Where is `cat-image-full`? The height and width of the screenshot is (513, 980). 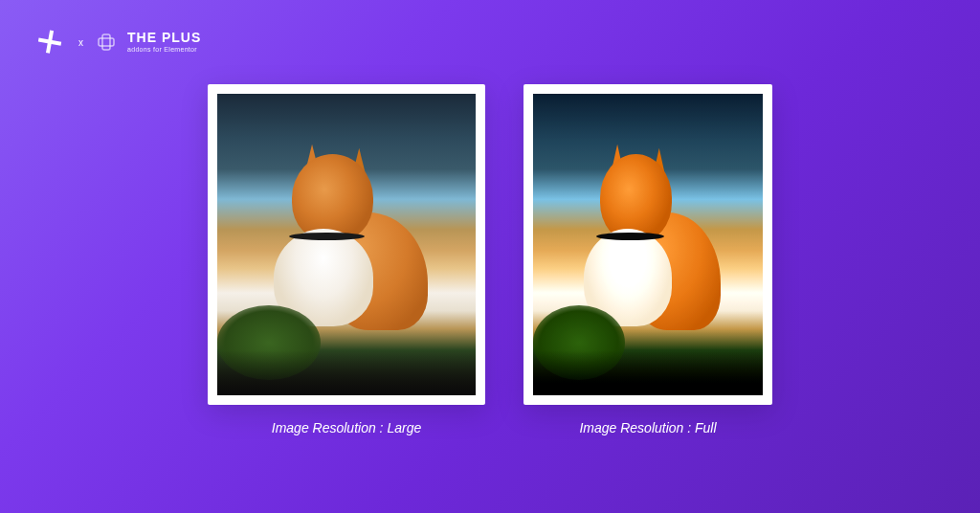 cat-image-full is located at coordinates (648, 245).